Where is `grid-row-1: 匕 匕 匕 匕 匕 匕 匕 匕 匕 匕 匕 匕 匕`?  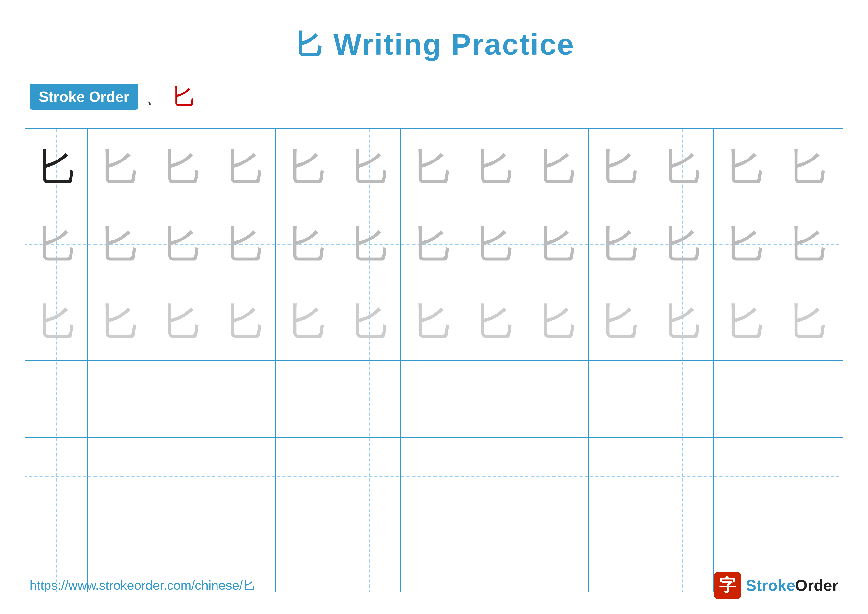
grid-row-1: 匕 匕 匕 匕 匕 匕 匕 匕 匕 匕 匕 匕 匕 is located at coordinates (434, 167).